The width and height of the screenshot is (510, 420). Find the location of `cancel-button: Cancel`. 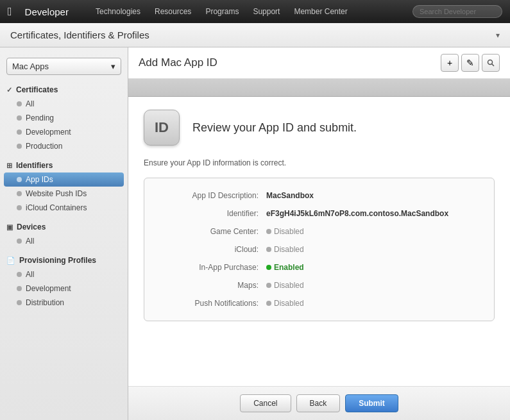

cancel-button: Cancel is located at coordinates (266, 403).